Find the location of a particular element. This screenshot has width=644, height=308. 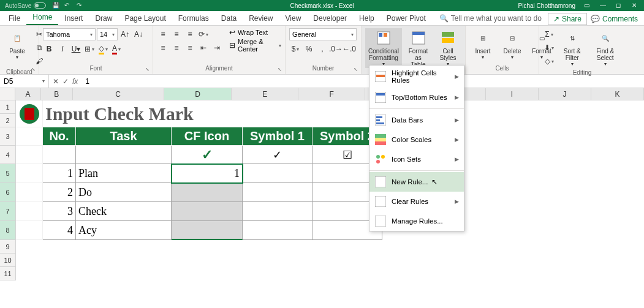

undo-icon: ↶ is located at coordinates (68, 6).